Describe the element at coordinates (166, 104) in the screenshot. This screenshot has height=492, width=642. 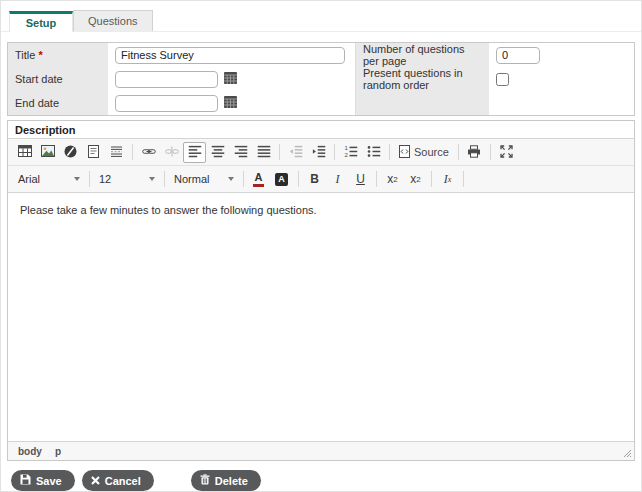
I see `end-date-input` at that location.